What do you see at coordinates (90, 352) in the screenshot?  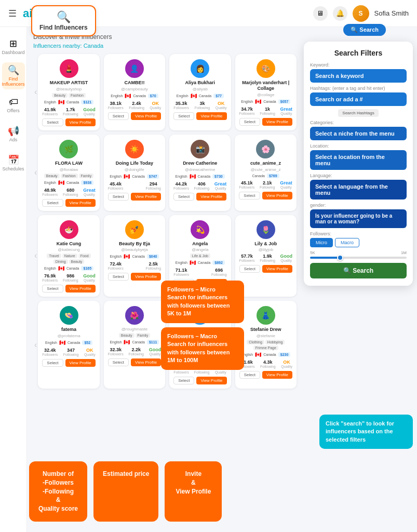 I see `stat-quality: OK Quality` at bounding box center [90, 352].